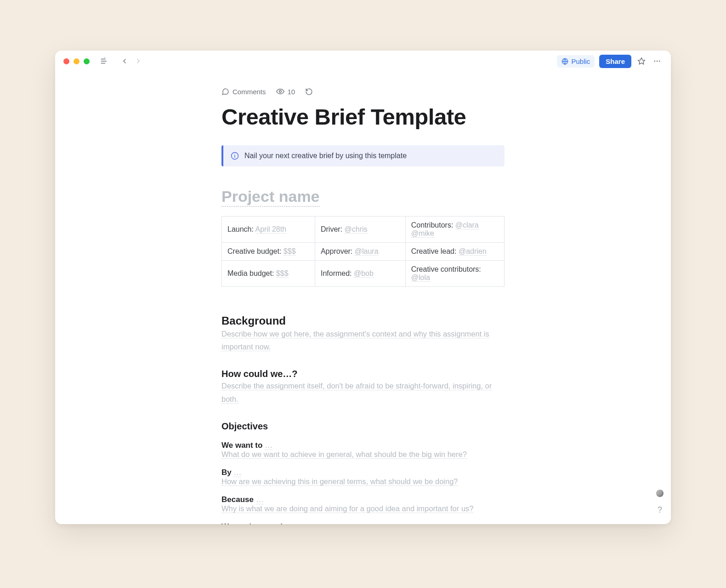 This screenshot has height=588, width=726. What do you see at coordinates (641, 61) in the screenshot?
I see `star-icon` at bounding box center [641, 61].